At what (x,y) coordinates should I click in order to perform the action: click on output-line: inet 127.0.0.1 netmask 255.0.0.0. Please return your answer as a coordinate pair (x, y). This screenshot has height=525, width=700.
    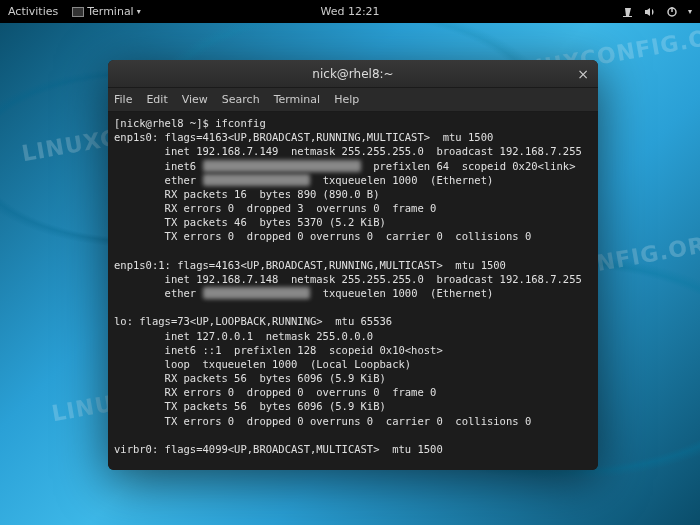
    Looking at the image, I should click on (244, 336).